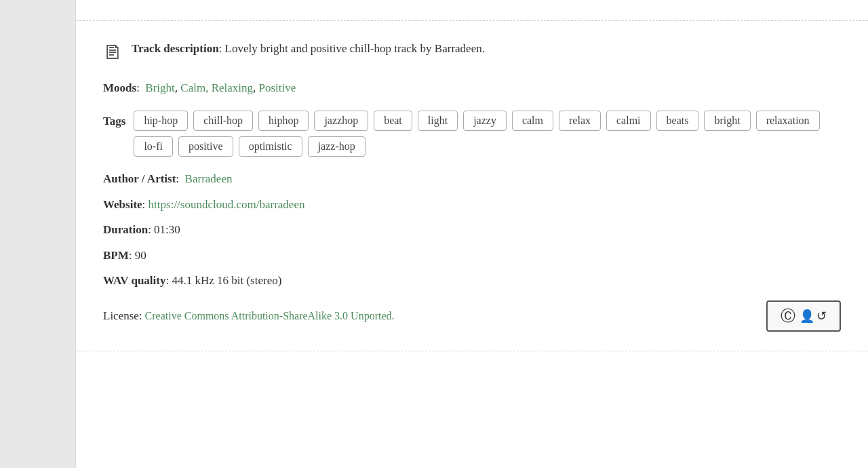 This screenshot has height=468, width=868. I want to click on wav-row: WAV quality: 44.1 kHz 16 bit (stereo), so click(472, 281).